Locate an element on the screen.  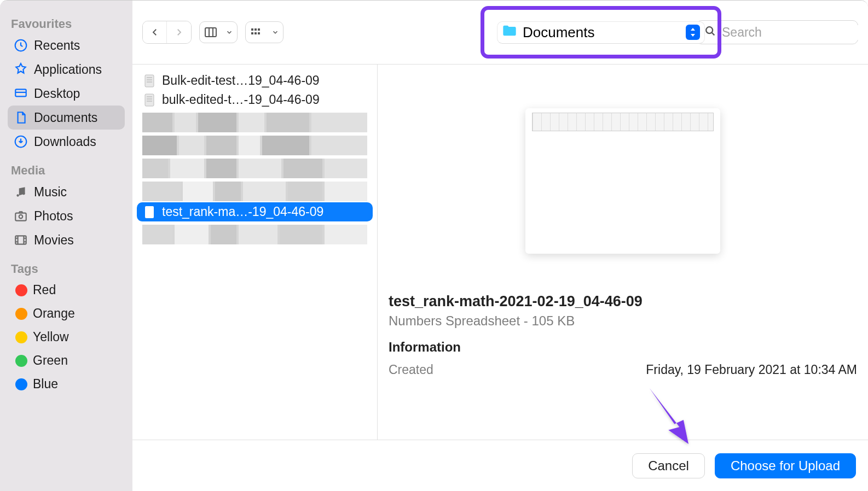
sidebar-item-photos: Photos is located at coordinates (66, 216).